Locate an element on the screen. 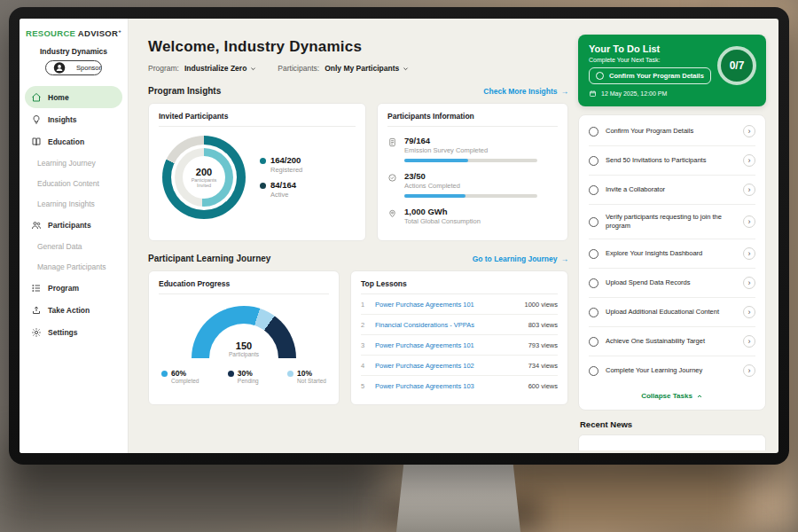  task-row: Explore Your Insights Dashboard › is located at coordinates (672, 254).